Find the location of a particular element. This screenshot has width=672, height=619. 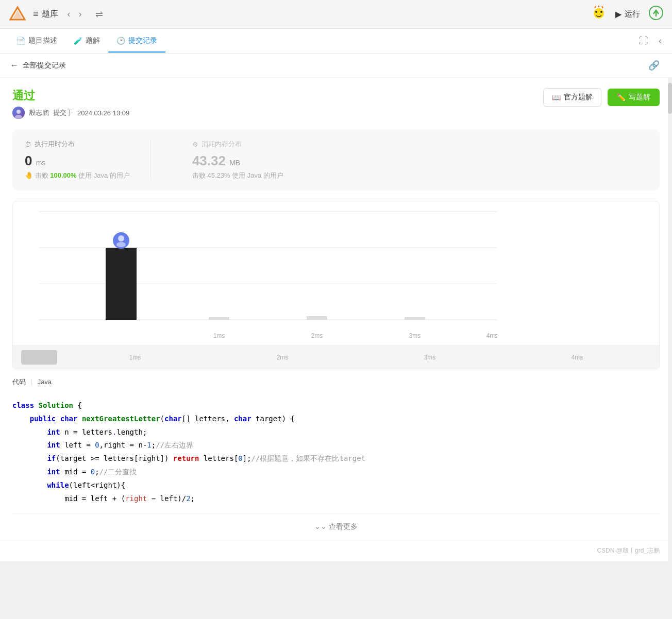

breadcrumb-bar: ← 全部提交记录 🔗 is located at coordinates (336, 66).